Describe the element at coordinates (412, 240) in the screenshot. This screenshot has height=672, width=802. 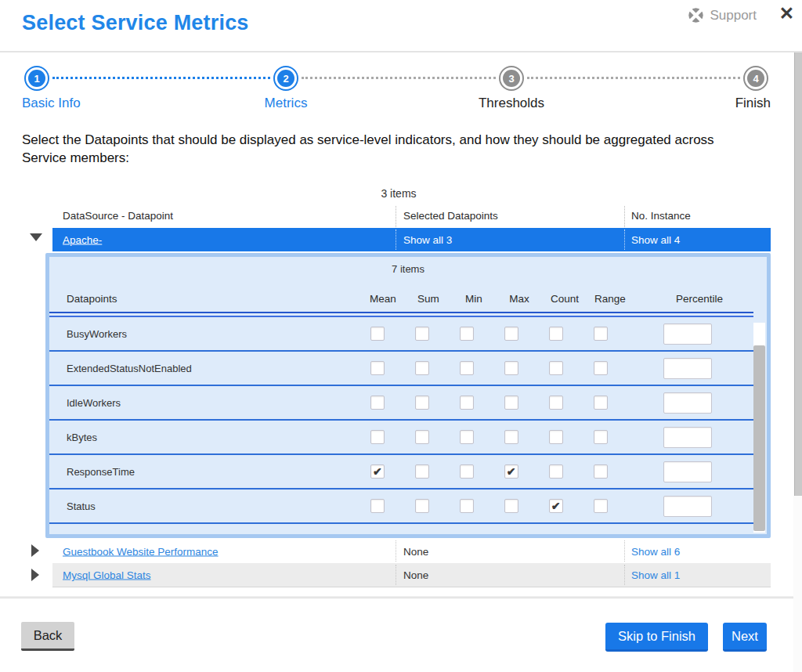
I see `table-row-apache: Apache- Show all 3 Show all 4` at that location.